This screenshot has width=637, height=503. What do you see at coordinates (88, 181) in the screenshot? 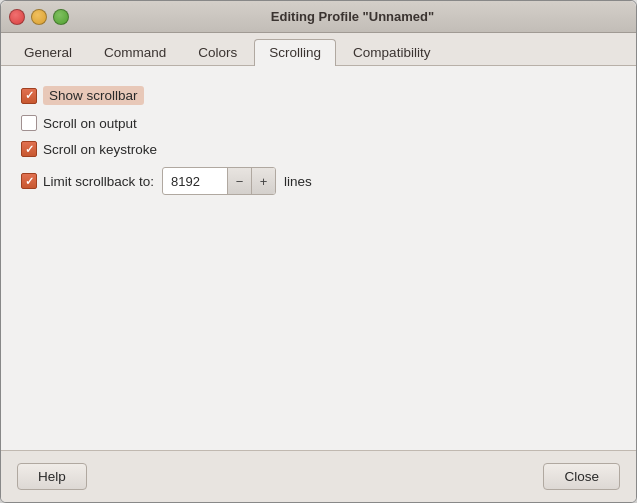
I see `limit-scrollback-checkbox-wrap: Limit scrollback to:` at bounding box center [88, 181].